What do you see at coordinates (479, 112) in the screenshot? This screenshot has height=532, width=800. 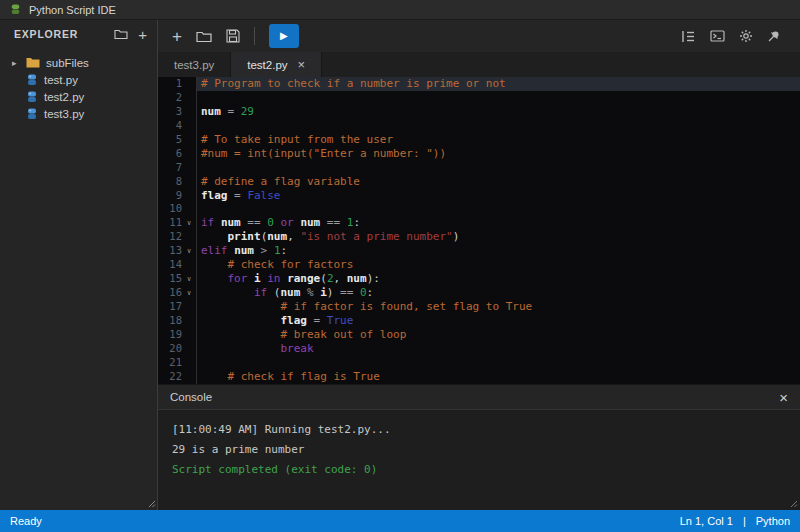 I see `code-line: 3num = 29` at bounding box center [479, 112].